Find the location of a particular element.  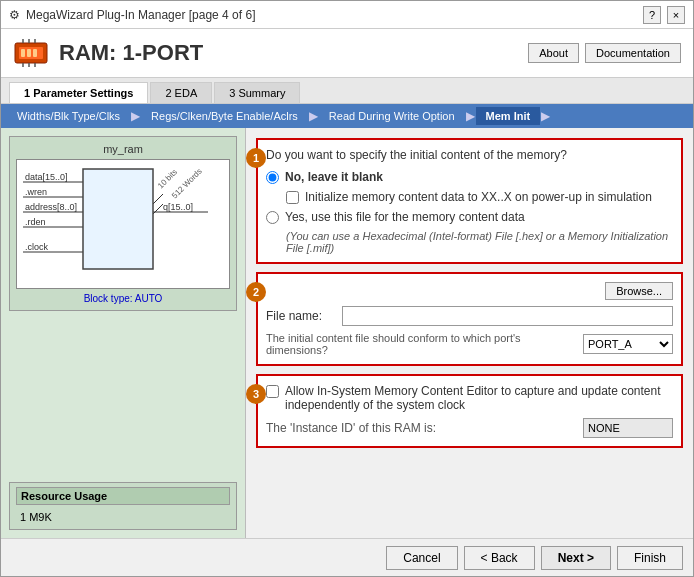

port-select: PORT_A PORT_B is located at coordinates (628, 344).